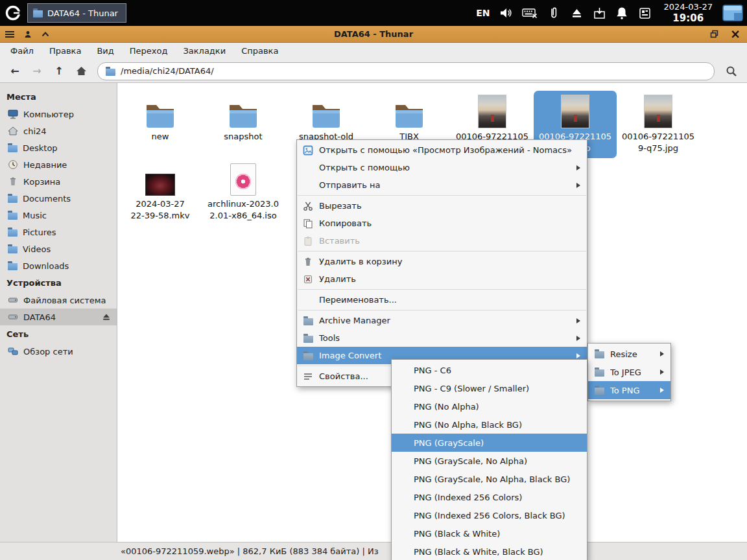 Image resolution: width=747 pixels, height=560 pixels. Describe the element at coordinates (645, 13) in the screenshot. I see `tray-app-icon` at that location.